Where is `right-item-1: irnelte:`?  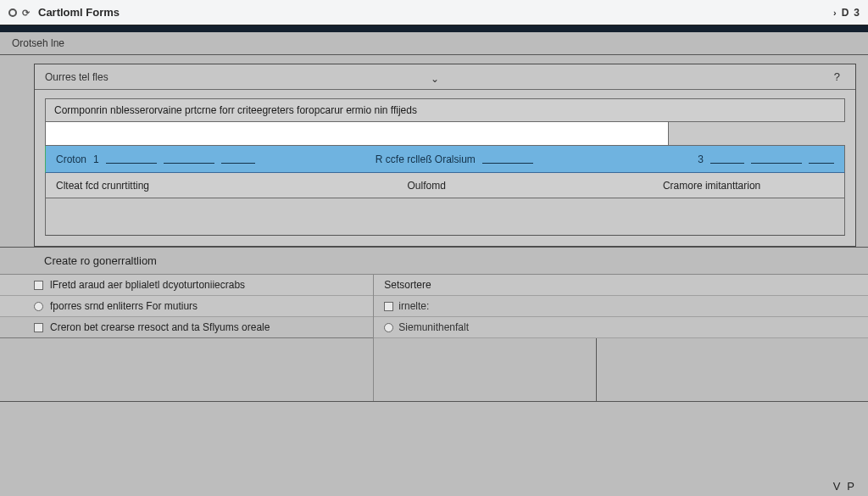
right-item-1: irnelte: is located at coordinates (620, 307).